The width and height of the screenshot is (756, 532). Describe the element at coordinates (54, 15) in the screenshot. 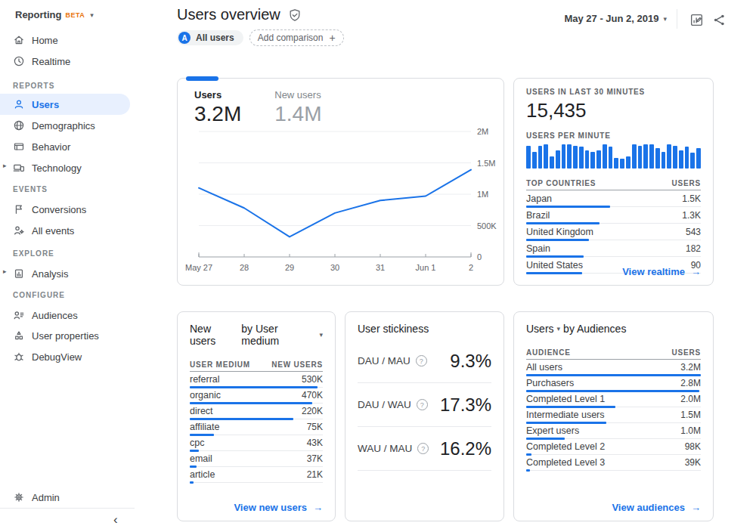

I see `report-switcher: Reporting BETA ▾` at that location.